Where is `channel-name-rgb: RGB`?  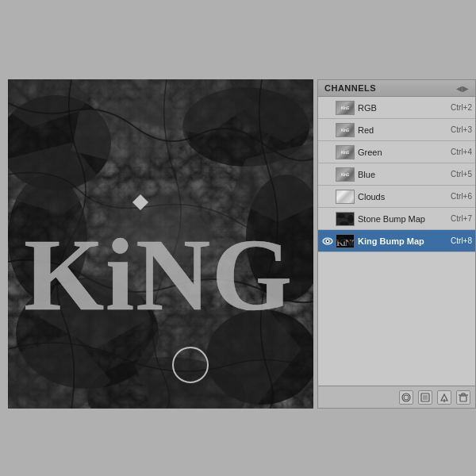 channel-name-rgb: RGB is located at coordinates (403, 108).